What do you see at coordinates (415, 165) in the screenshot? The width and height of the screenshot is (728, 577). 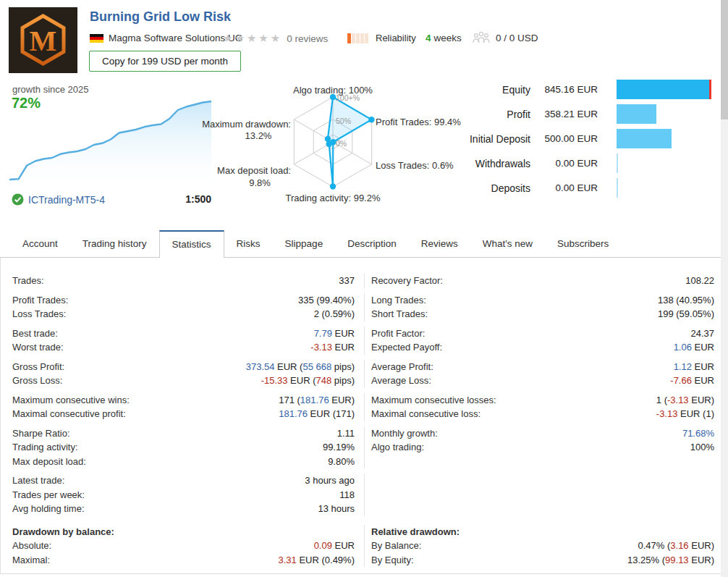 I see `radar-axis-label: Loss Trades: 0.6%` at bounding box center [415, 165].